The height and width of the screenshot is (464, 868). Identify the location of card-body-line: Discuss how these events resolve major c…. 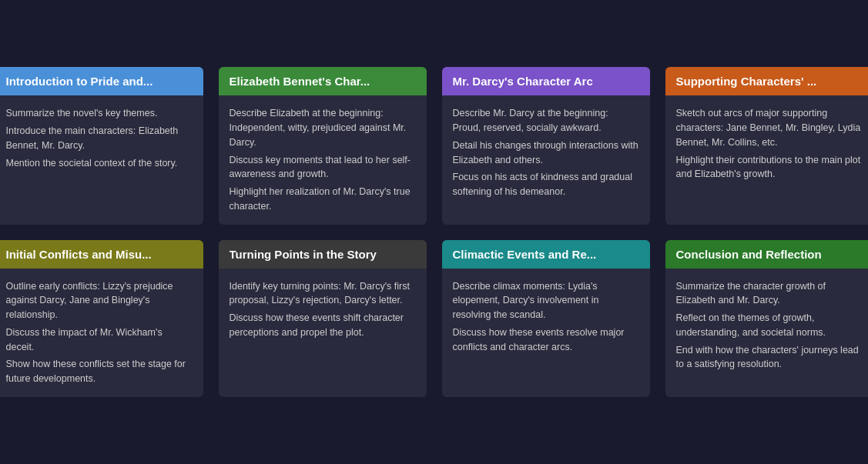
(546, 340).